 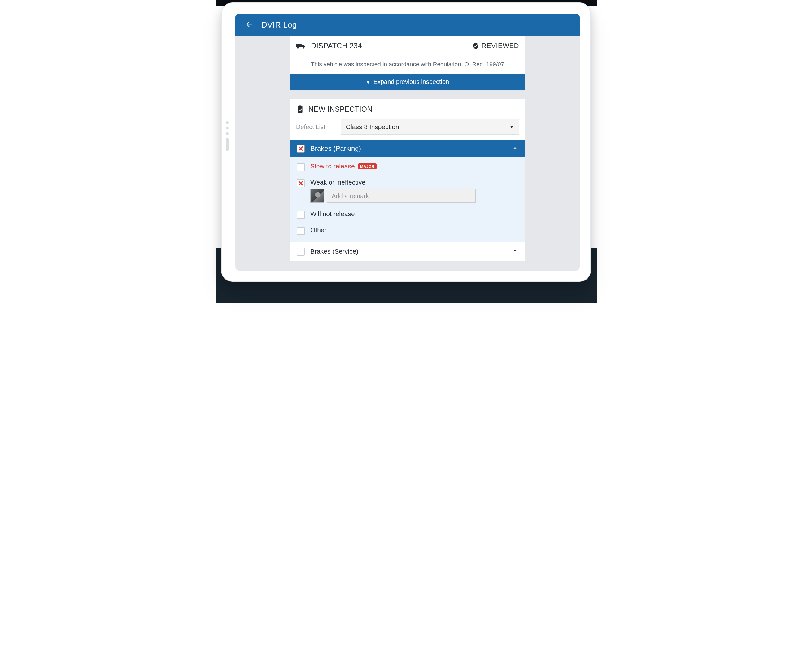 What do you see at coordinates (333, 214) in the screenshot?
I see `defect-label: Will not release` at bounding box center [333, 214].